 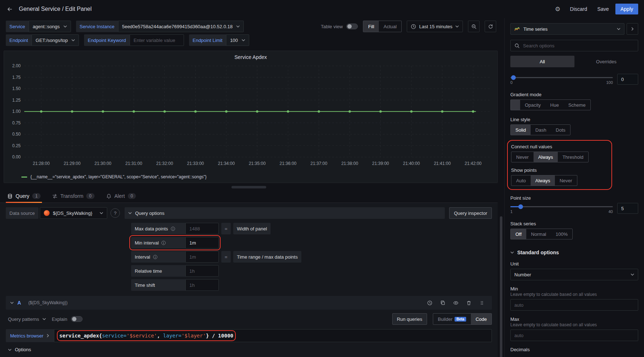 I want to click on gradient-hue-option: Hue, so click(x=555, y=105).